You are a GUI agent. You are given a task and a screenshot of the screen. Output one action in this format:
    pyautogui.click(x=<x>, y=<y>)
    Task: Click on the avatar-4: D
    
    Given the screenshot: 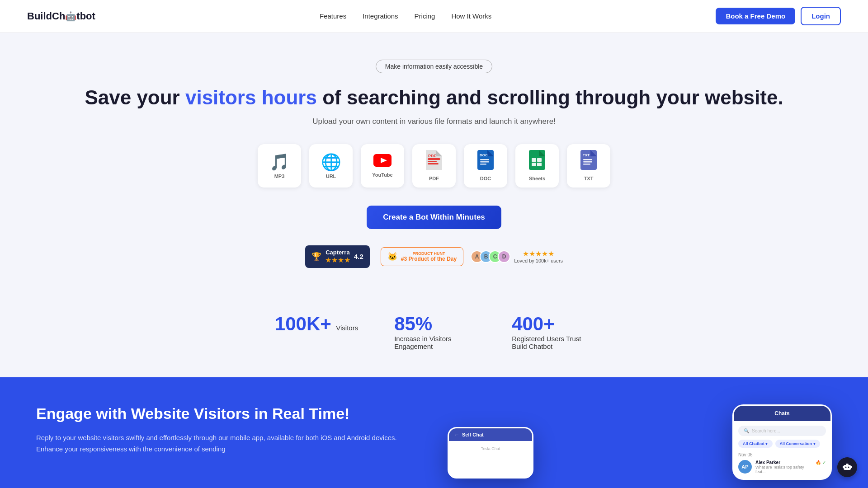 What is the action you would take?
    pyautogui.click(x=504, y=257)
    